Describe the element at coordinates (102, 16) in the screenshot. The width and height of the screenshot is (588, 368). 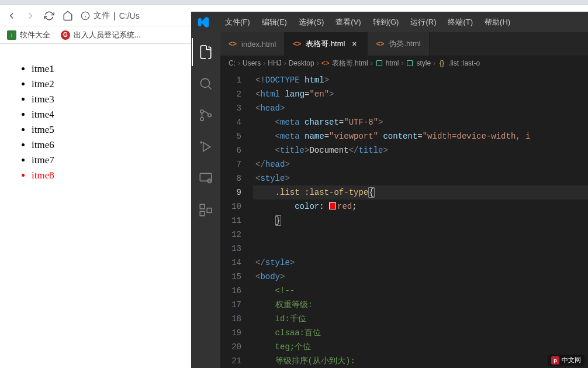
I see `address-label: 文件` at that location.